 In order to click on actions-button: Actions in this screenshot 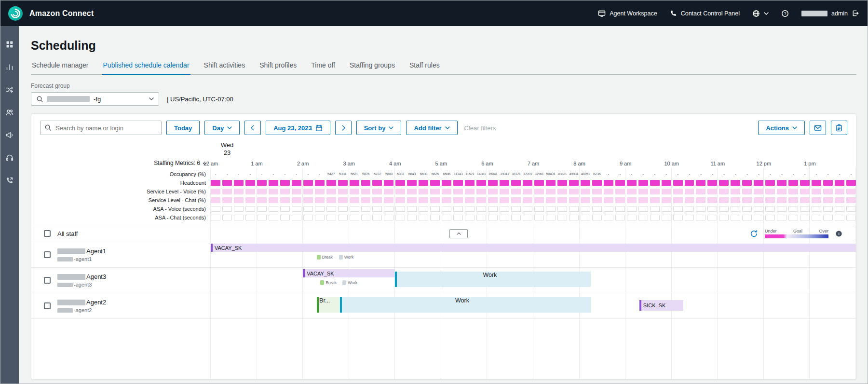, I will do `click(781, 128)`.